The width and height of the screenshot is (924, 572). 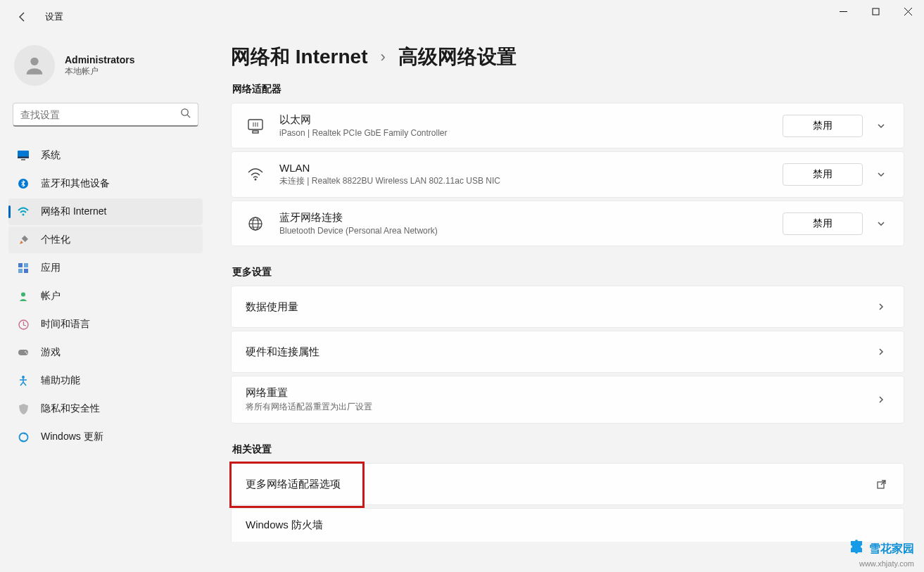 I want to click on clock-globe-icon, so click(x=23, y=324).